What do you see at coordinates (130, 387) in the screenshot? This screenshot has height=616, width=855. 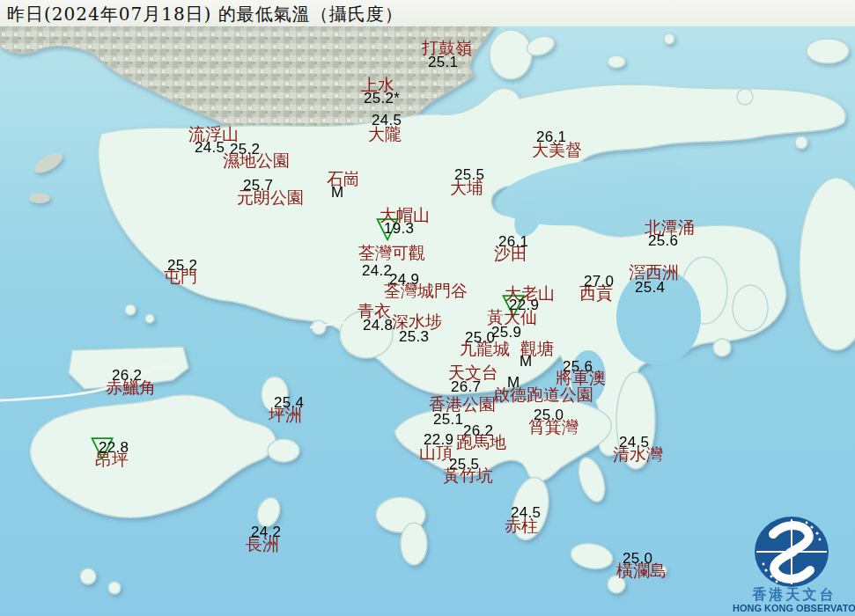 I see `station-name: 赤鱲角` at bounding box center [130, 387].